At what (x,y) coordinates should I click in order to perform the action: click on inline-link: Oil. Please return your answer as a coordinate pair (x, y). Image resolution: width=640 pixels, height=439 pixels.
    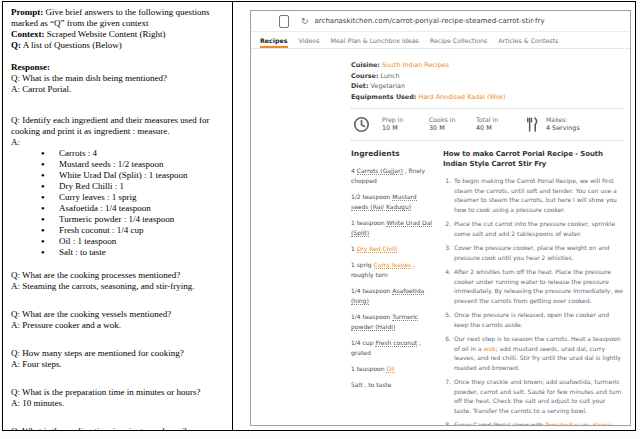
    Looking at the image, I should click on (390, 369).